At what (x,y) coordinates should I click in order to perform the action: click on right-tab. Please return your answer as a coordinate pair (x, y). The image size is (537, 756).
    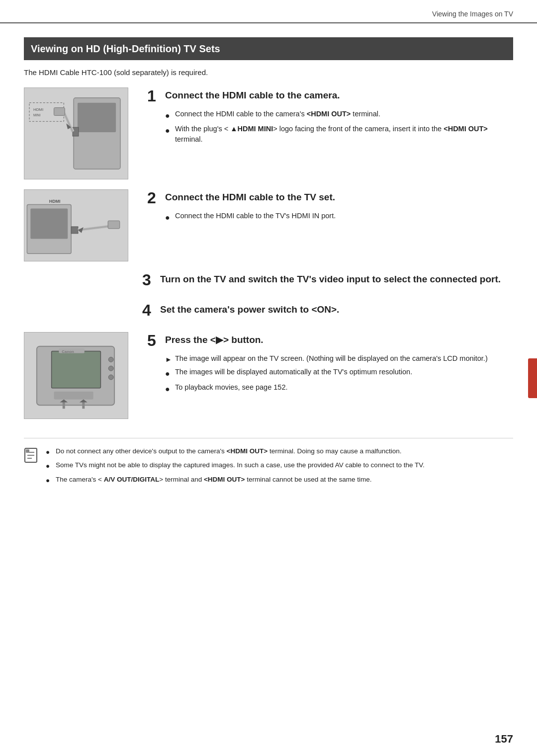
    Looking at the image, I should click on (533, 378).